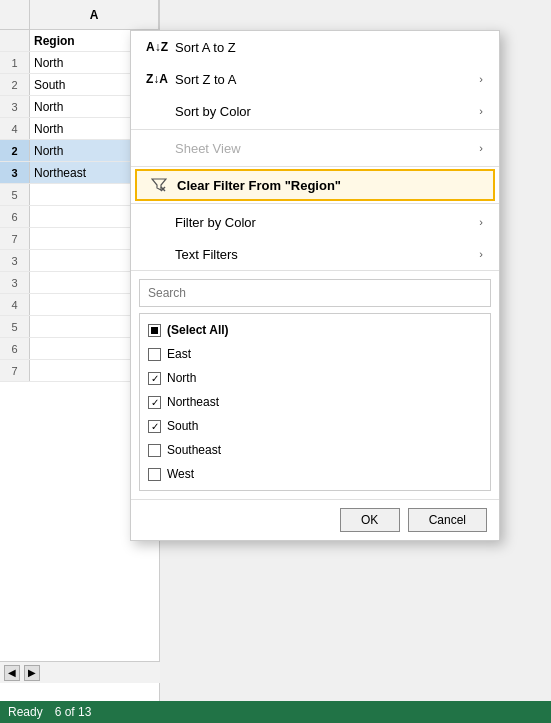 This screenshot has width=551, height=723. I want to click on sort-za-arrow: ›, so click(481, 79).